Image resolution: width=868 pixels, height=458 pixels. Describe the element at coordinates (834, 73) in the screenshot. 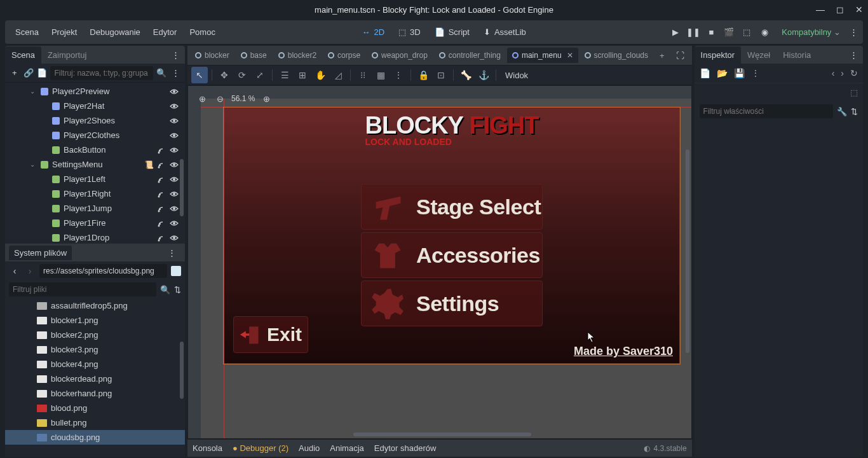

I see `insp-back-icon: ‹` at that location.